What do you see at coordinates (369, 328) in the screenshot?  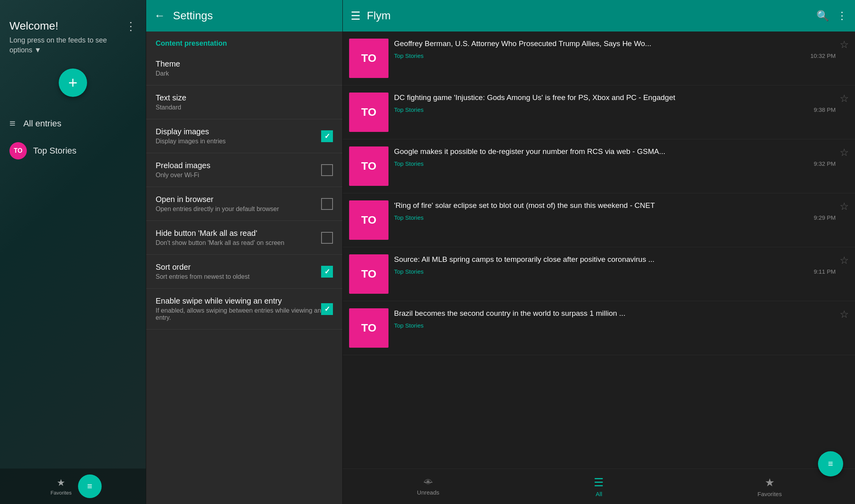 I see `news-thumb-5: TO` at bounding box center [369, 328].